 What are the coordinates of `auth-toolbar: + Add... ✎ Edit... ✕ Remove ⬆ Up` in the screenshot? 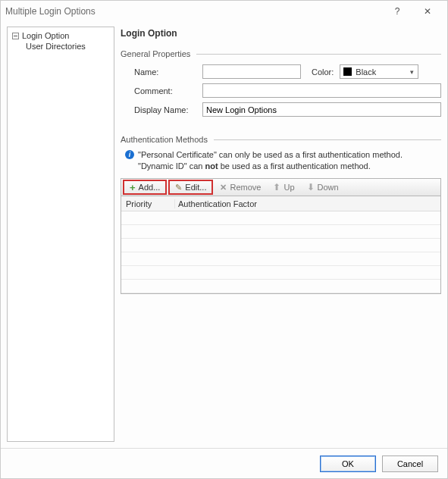 It's located at (280, 187).